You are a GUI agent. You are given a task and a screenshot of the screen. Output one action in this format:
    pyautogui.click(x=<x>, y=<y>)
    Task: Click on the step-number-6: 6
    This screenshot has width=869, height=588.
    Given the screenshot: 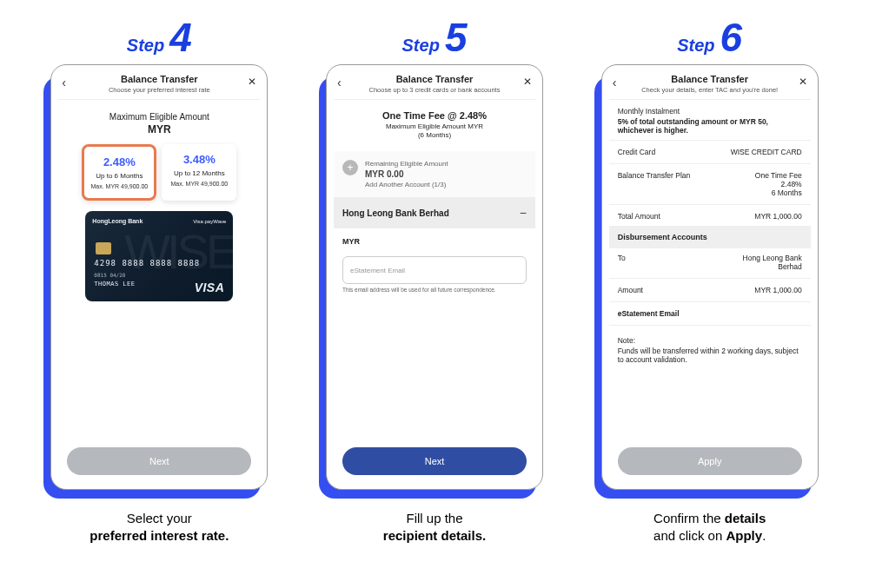 What is the action you would take?
    pyautogui.click(x=732, y=37)
    